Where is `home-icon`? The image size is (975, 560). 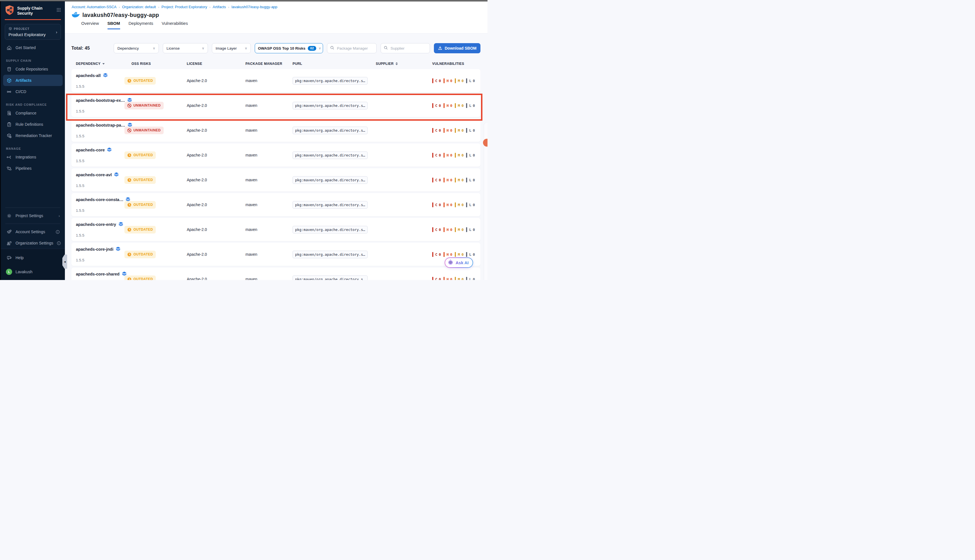
home-icon is located at coordinates (9, 48).